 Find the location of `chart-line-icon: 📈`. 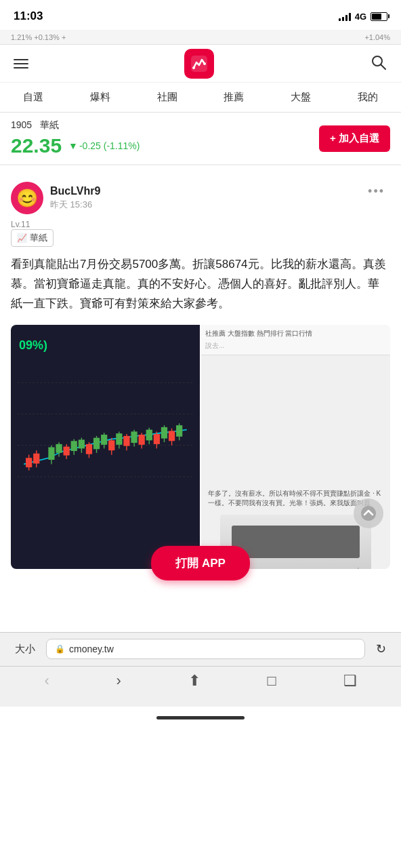

chart-line-icon: 📈 is located at coordinates (22, 238).